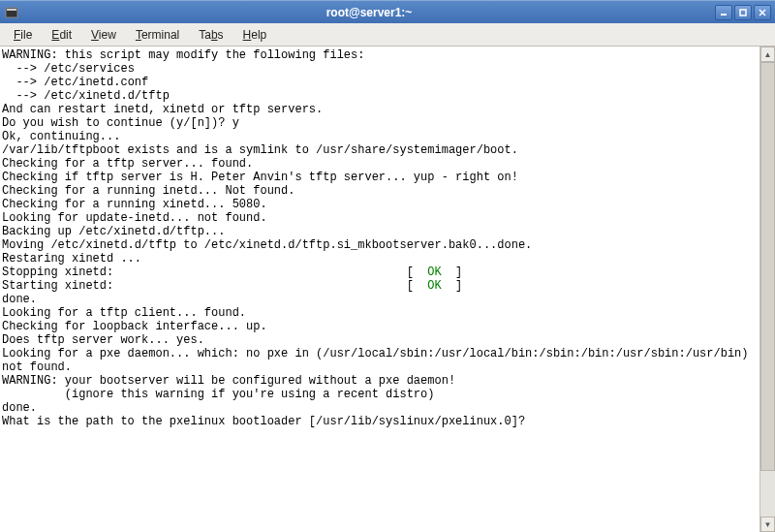 The height and width of the screenshot is (532, 775). What do you see at coordinates (767, 54) in the screenshot?
I see `scroll-up-button: ▲` at bounding box center [767, 54].